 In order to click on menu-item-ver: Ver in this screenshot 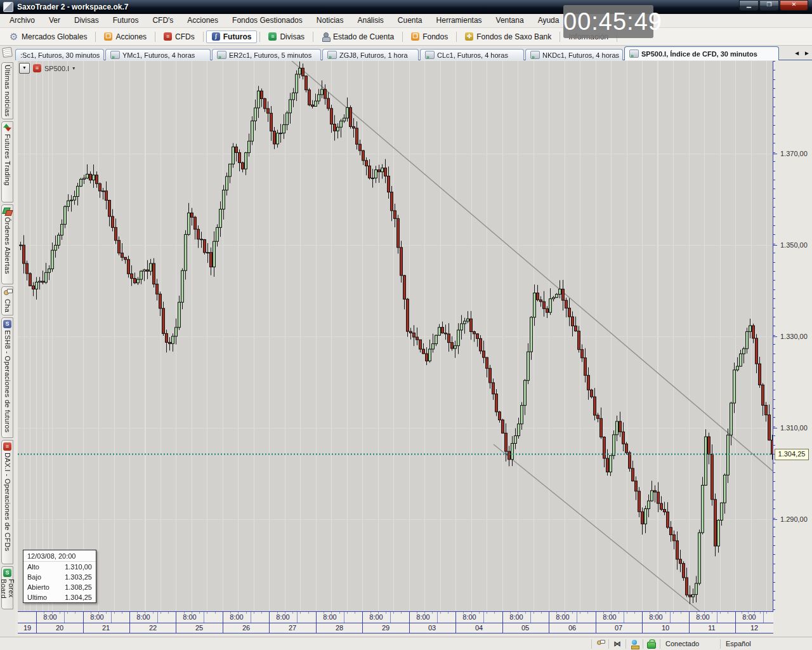, I will do `click(55, 20)`.